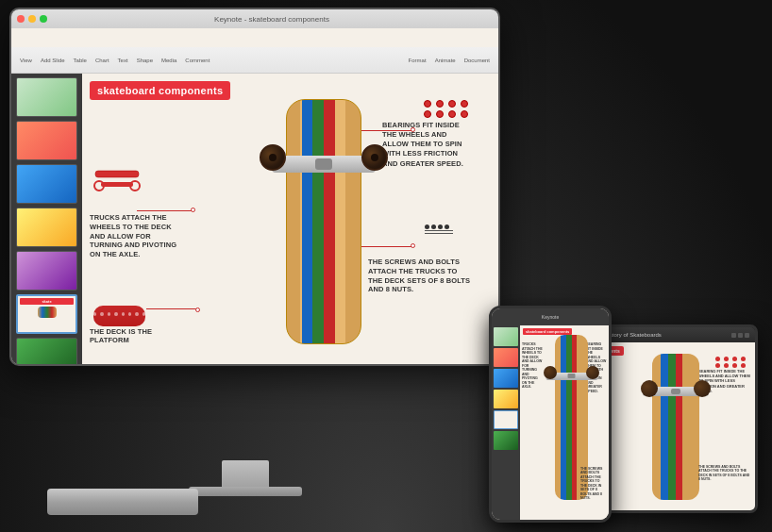  Describe the element at coordinates (127, 337) in the screenshot. I see `deck-annotation-text: THE DECK IS THE PLATFORM` at that location.